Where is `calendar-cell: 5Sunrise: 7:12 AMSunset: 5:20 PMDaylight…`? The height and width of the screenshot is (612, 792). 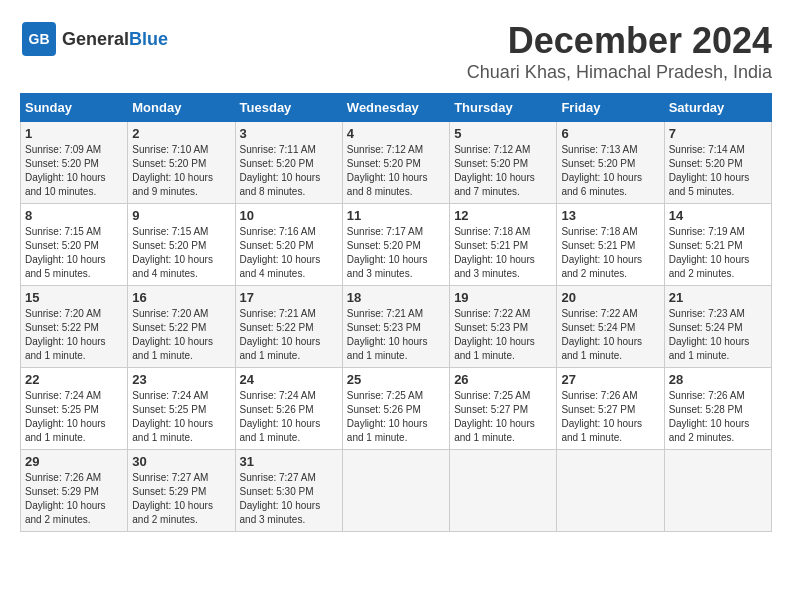
calendar-cell: 5Sunrise: 7:12 AMSunset: 5:20 PMDaylight… is located at coordinates (504, 163).